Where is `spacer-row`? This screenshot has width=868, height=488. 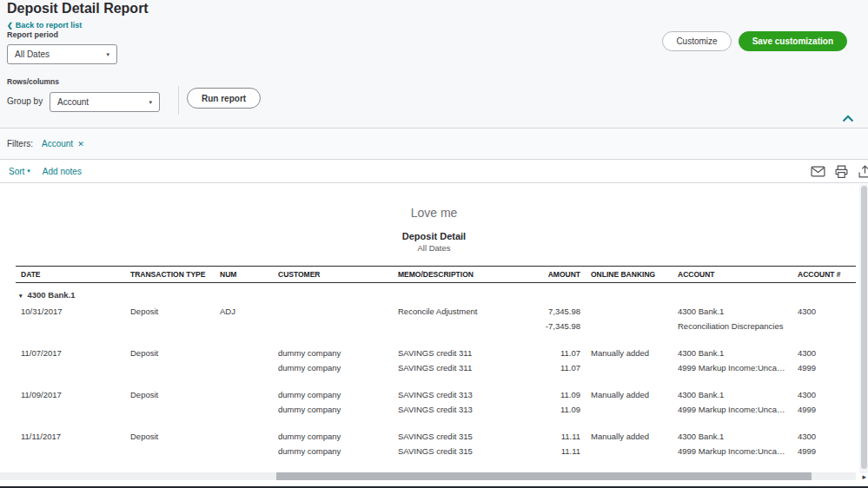 spacer-row is located at coordinates (436, 340).